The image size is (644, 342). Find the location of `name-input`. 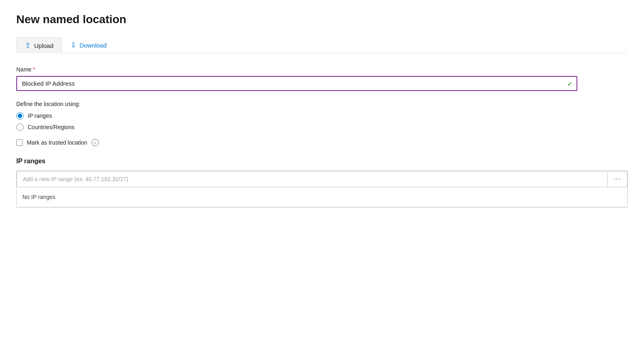

name-input is located at coordinates (297, 84).